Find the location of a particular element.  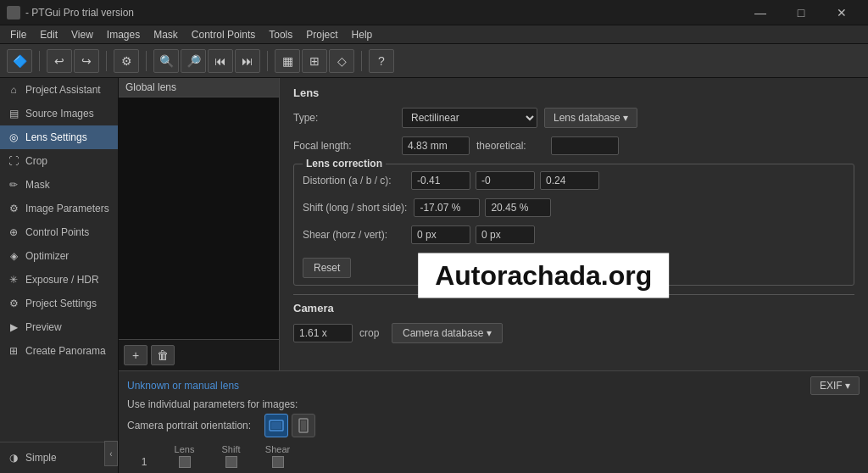

menu-images: Images is located at coordinates (124, 35).